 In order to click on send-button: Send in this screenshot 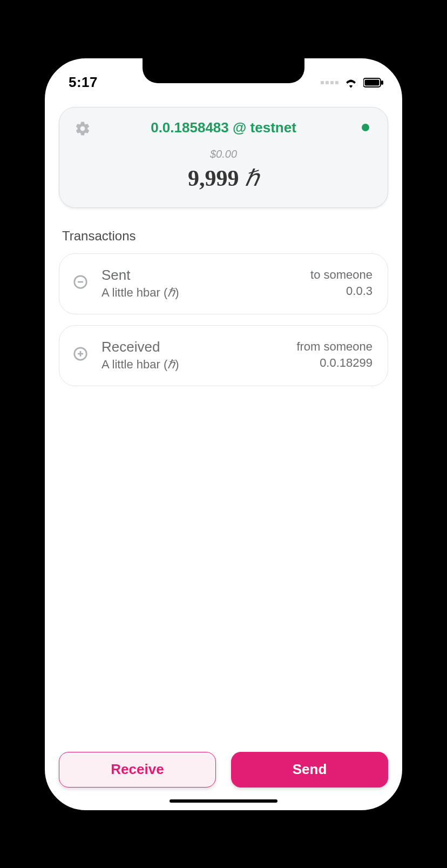, I will do `click(310, 770)`.